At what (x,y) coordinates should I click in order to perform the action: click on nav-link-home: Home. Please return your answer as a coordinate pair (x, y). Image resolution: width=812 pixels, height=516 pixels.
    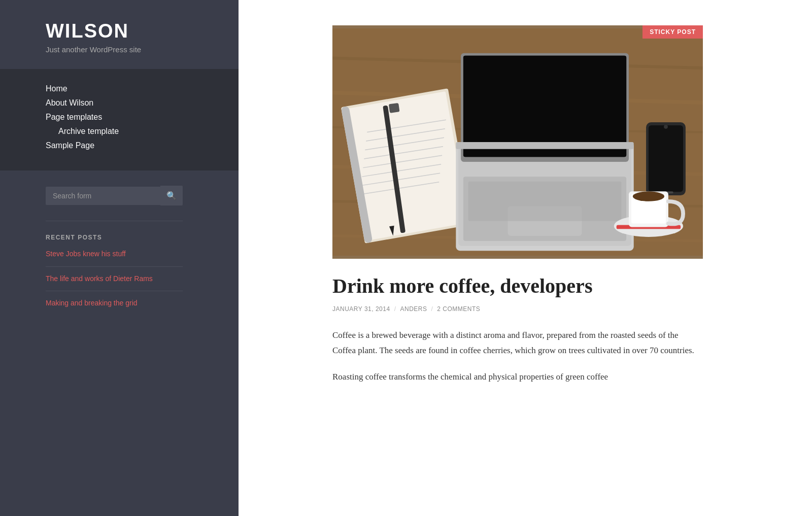
    Looking at the image, I should click on (57, 88).